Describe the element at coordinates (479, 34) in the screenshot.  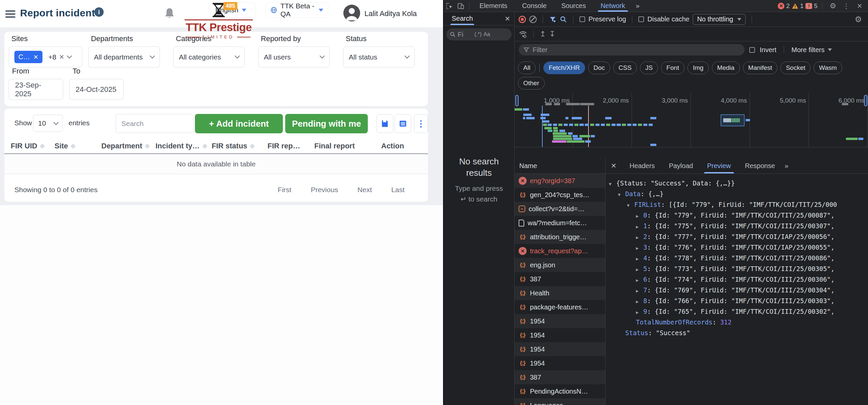
I see `search-pane-input-pill: (.*) Aa` at that location.